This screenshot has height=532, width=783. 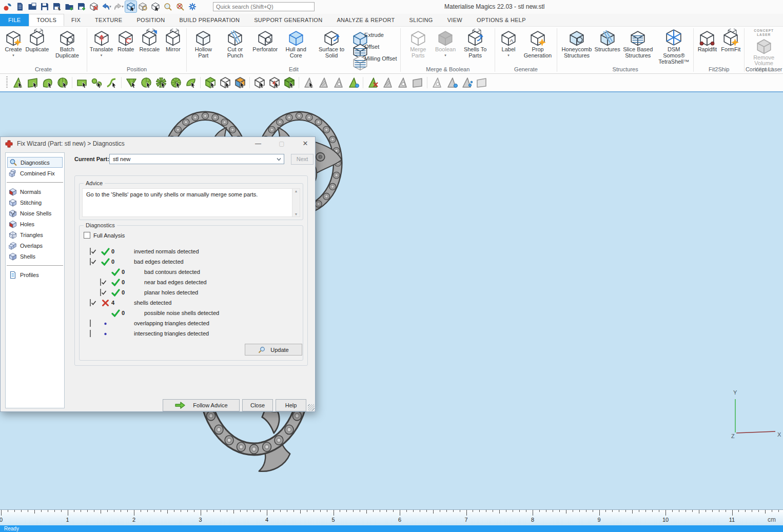 What do you see at coordinates (35, 257) in the screenshot?
I see `sidebar-item-shells: Shells` at bounding box center [35, 257].